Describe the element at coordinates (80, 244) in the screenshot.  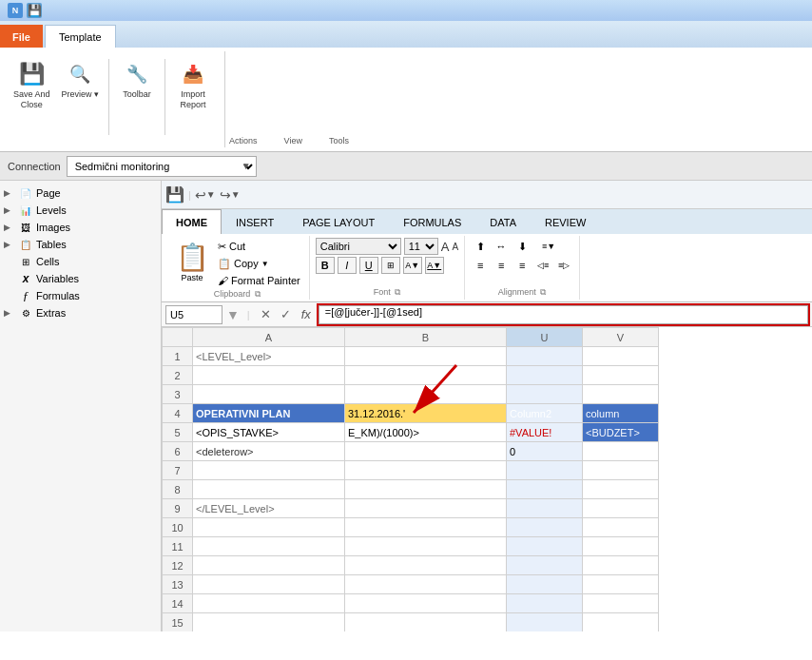
I see `sidebar-item-tables: ▶ 📋 Tables` at that location.